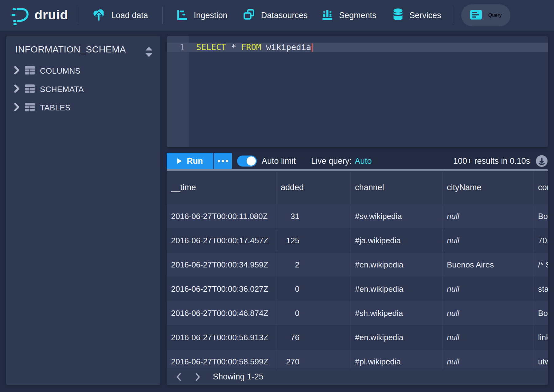 This screenshot has height=392, width=554. Describe the element at coordinates (397, 187) in the screenshot. I see `column-header-channel: channel` at that location.